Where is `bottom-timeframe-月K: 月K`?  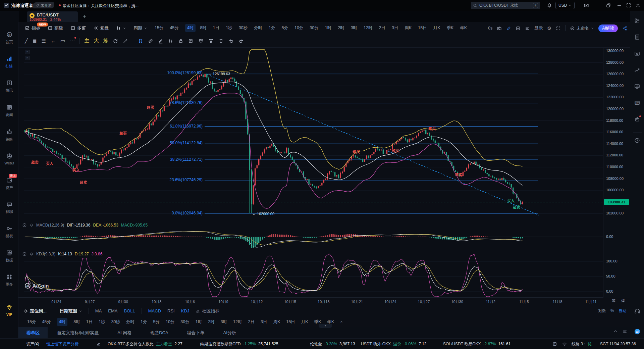
bottom-timeframe-月K: 月K is located at coordinates (305, 322).